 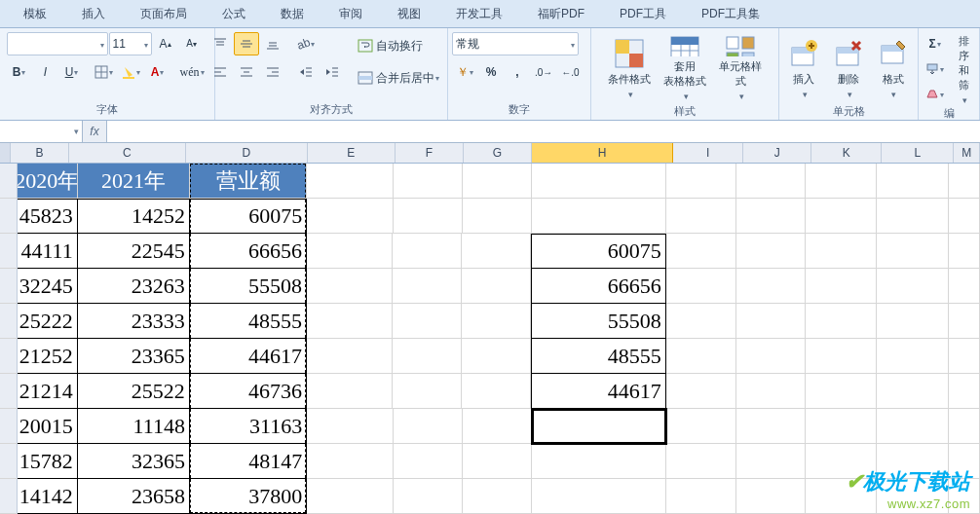 What do you see at coordinates (134, 426) in the screenshot?
I see `cell-C: 11148` at bounding box center [134, 426].